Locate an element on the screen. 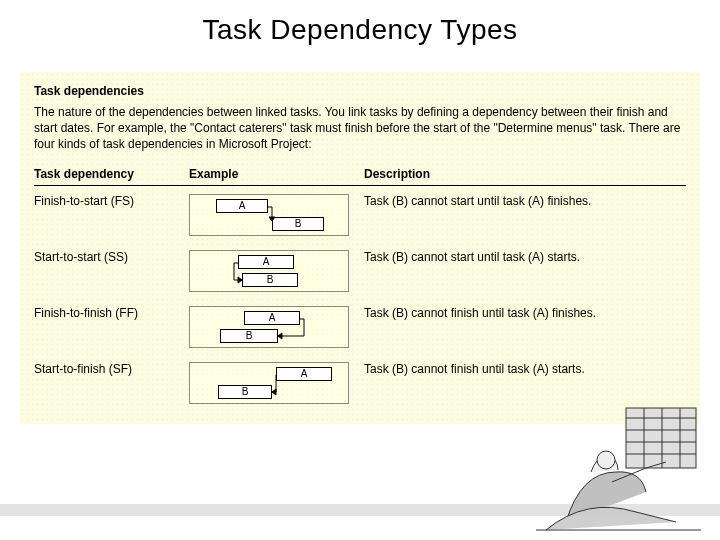 The height and width of the screenshot is (540, 720). gantt-diagram-sf: A B is located at coordinates (269, 383).